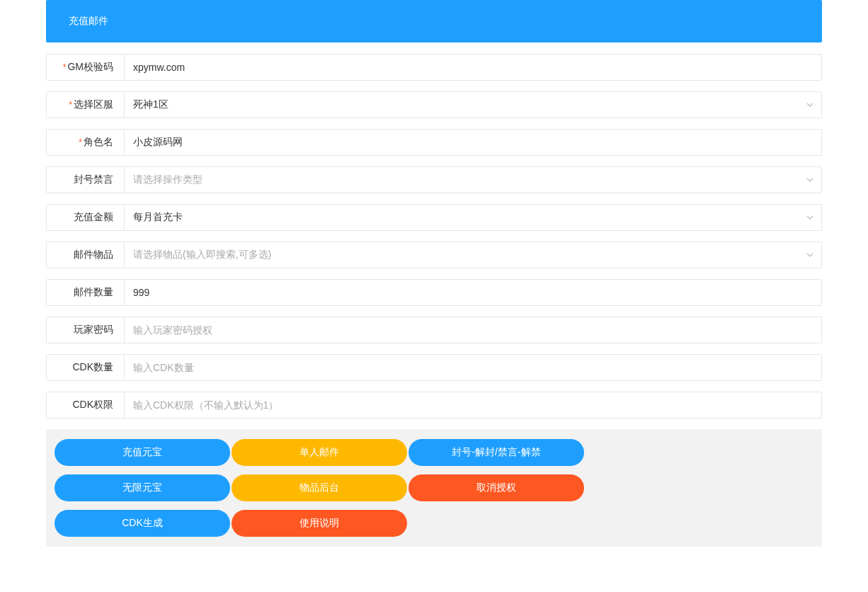 This screenshot has height=592, width=868. Describe the element at coordinates (473, 292) in the screenshot. I see `mail-quantity-input` at that location.